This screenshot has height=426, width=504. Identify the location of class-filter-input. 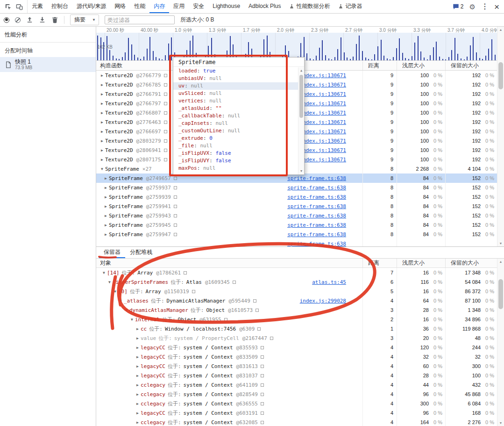
(140, 20).